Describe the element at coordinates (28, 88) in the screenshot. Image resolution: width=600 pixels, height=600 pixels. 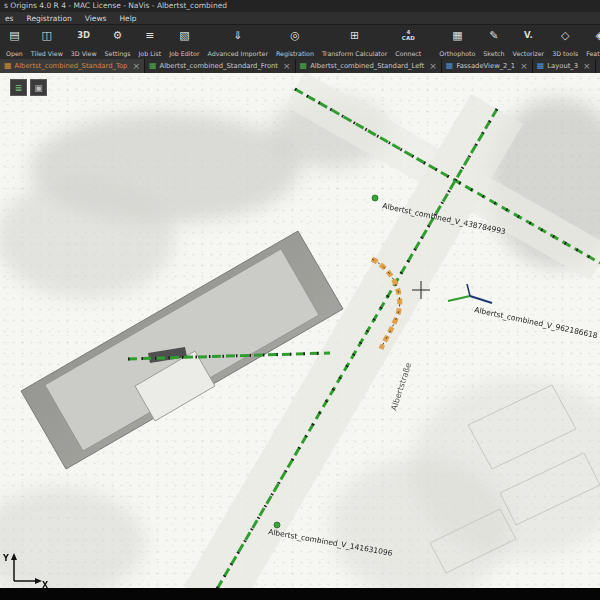
I see `canvas-toolbar: ≣ ▣` at that location.